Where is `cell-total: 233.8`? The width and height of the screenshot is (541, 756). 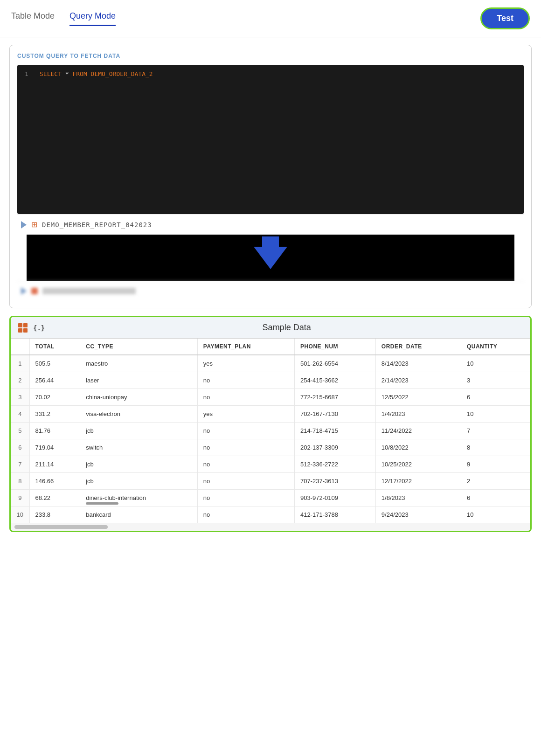
cell-total: 233.8 is located at coordinates (55, 515).